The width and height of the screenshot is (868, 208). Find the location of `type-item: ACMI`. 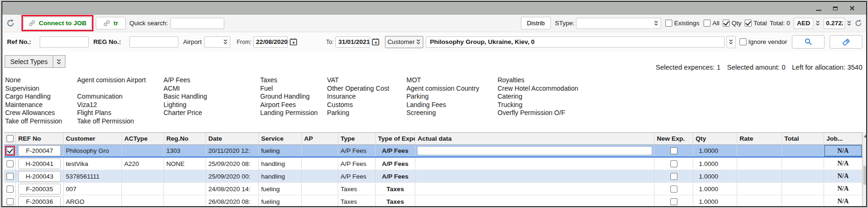

type-item: ACMI is located at coordinates (185, 89).